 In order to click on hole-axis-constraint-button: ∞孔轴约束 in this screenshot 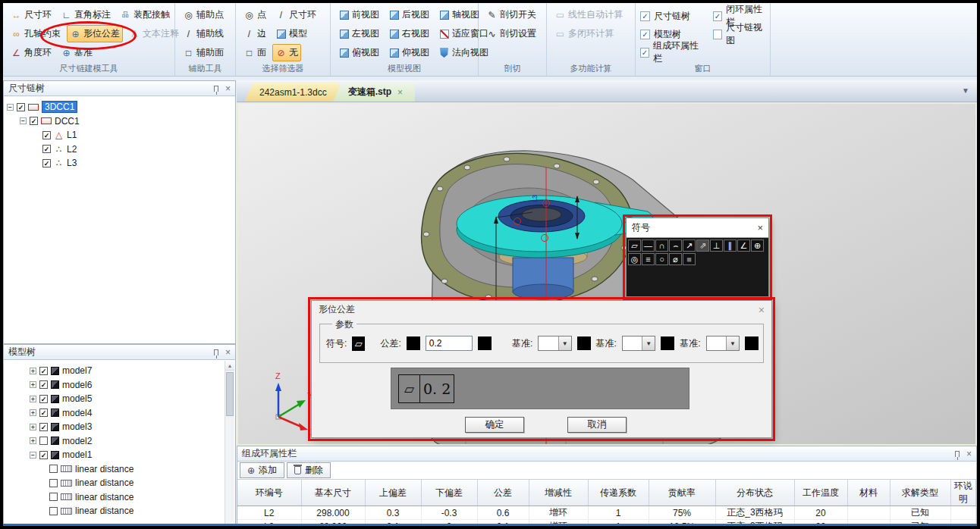, I will do `click(36, 33)`.